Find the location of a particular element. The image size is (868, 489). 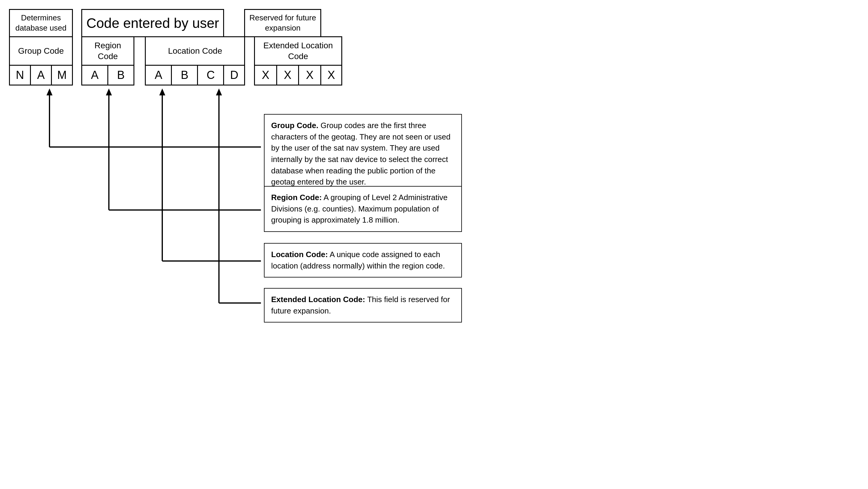

info-group-label: Group Code. is located at coordinates (294, 125).